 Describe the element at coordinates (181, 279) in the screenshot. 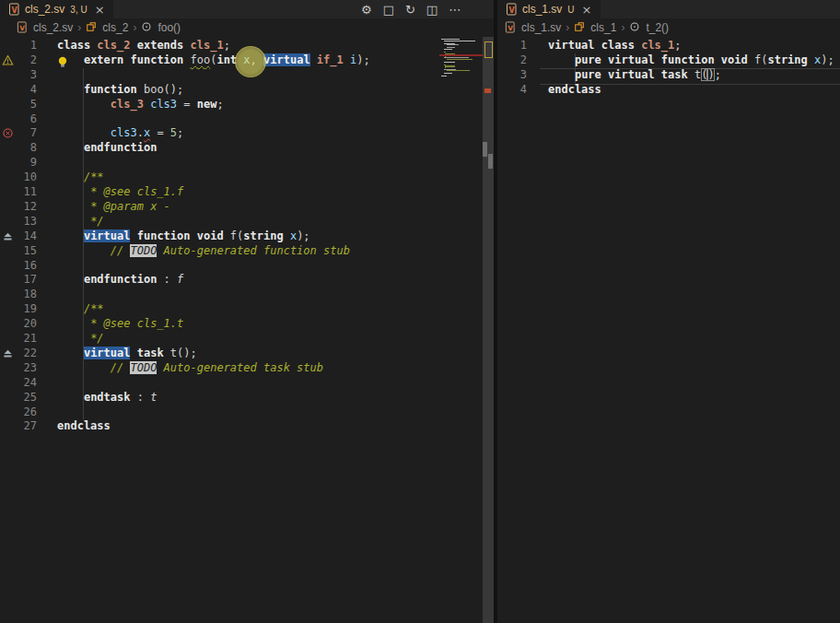

I see `code-token: f` at that location.